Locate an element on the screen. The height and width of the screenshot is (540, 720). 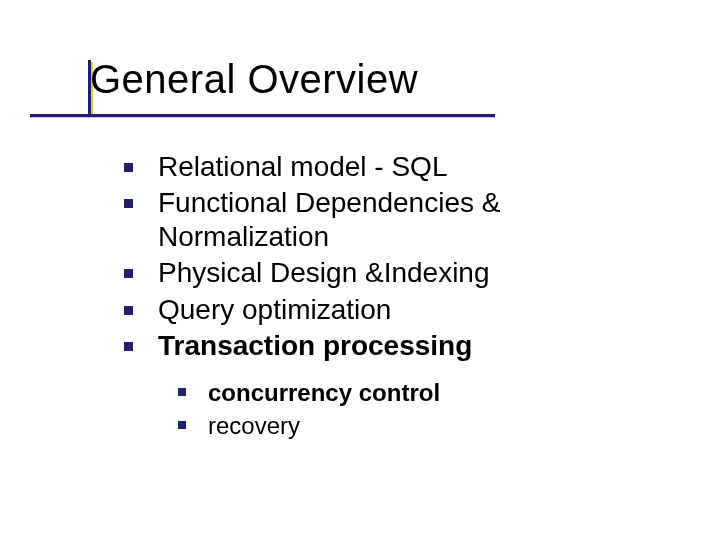
list-item-text: recovery is located at coordinates (254, 426).